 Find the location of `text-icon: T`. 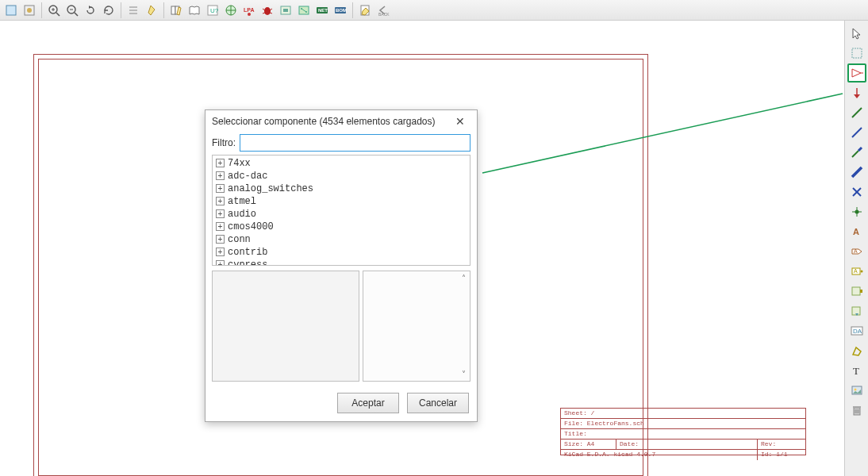

text-icon: T is located at coordinates (857, 370).